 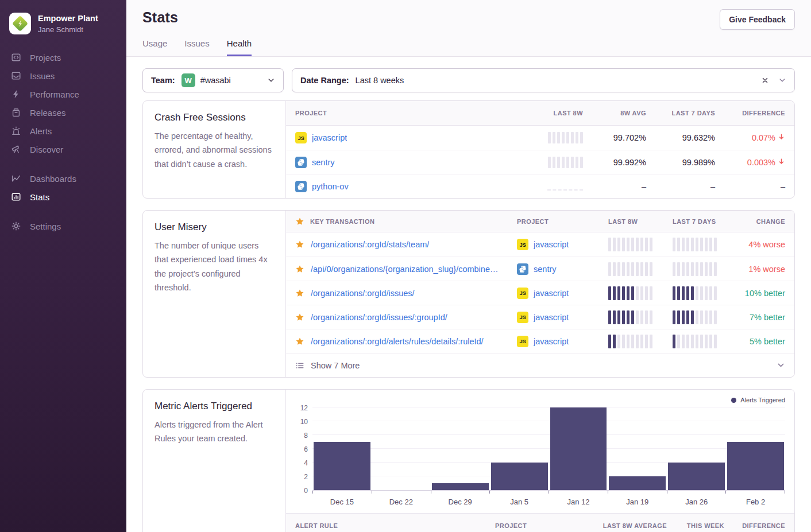 I want to click on y-tick-label: 8, so click(x=306, y=436).